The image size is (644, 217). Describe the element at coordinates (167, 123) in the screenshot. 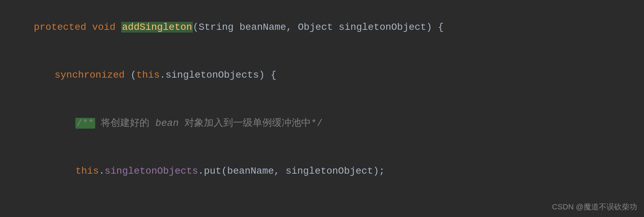

I see `comment-italic-bean-1: bean` at that location.